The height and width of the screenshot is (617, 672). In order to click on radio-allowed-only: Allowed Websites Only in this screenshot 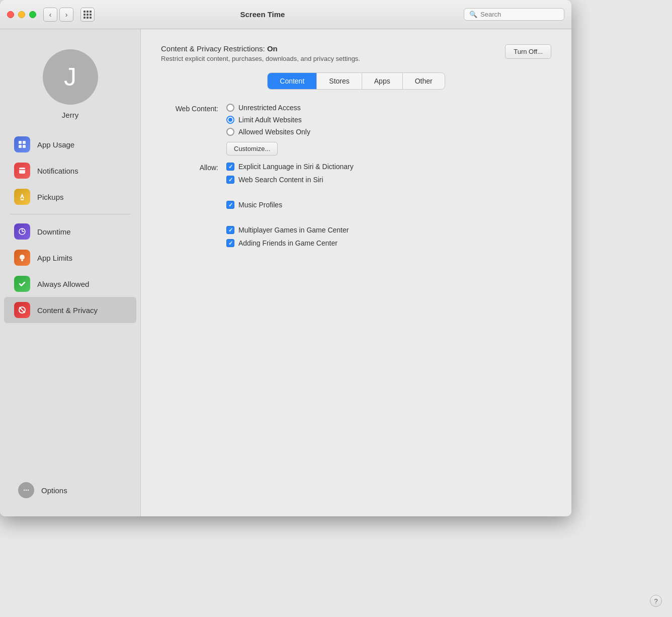, I will do `click(269, 132)`.